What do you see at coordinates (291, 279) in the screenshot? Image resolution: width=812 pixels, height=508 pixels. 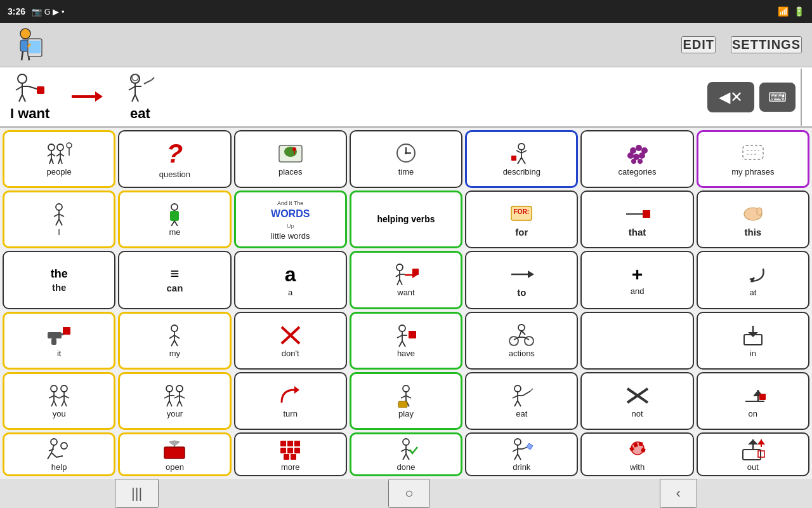 I see `cell-a: a a` at bounding box center [291, 279].